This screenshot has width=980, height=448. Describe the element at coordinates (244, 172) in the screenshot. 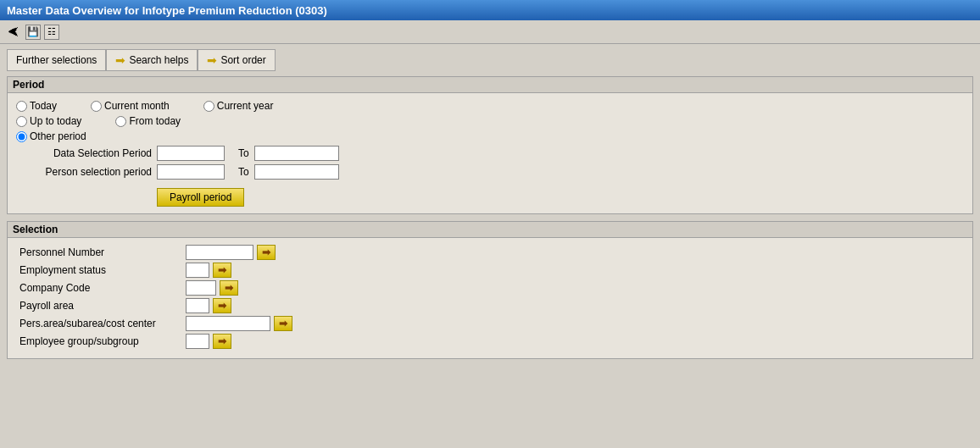

I see `to-label-2: To` at that location.